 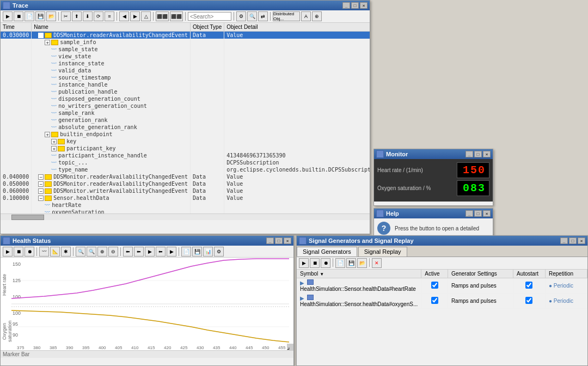 I want to click on sig-col-autostart: Autostart, so click(x=529, y=274).